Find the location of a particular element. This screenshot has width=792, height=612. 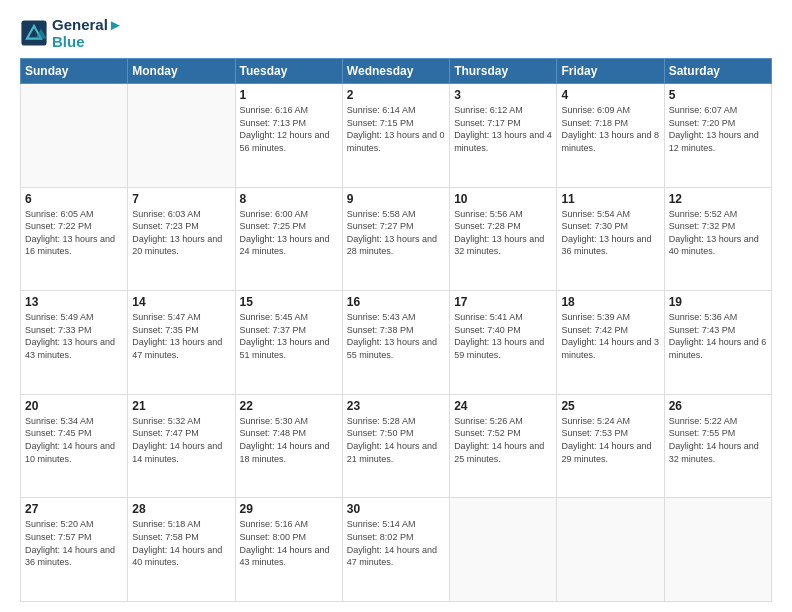

calendar-cell: 15Sunrise: 5:45 AMSunset: 7:37 PMDayligh… is located at coordinates (288, 343).